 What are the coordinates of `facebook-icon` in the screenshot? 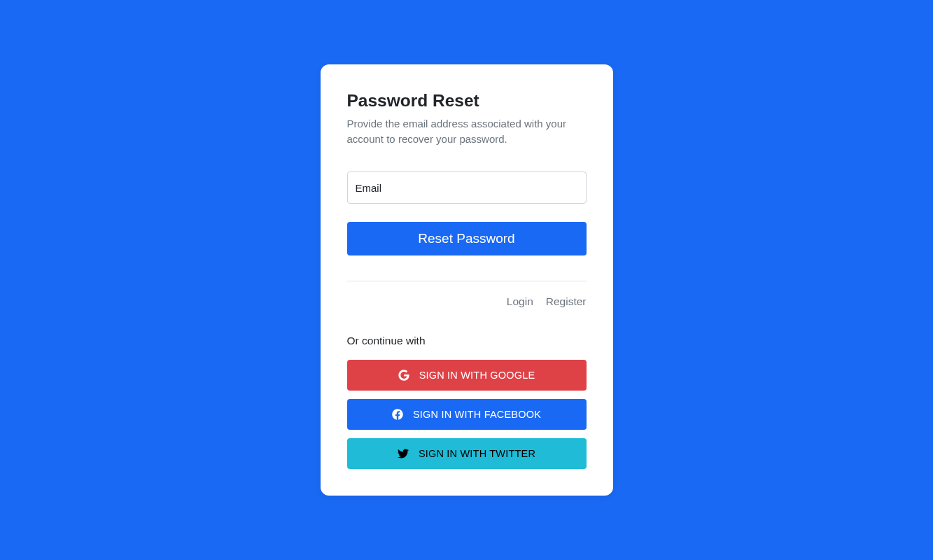 It's located at (398, 414).